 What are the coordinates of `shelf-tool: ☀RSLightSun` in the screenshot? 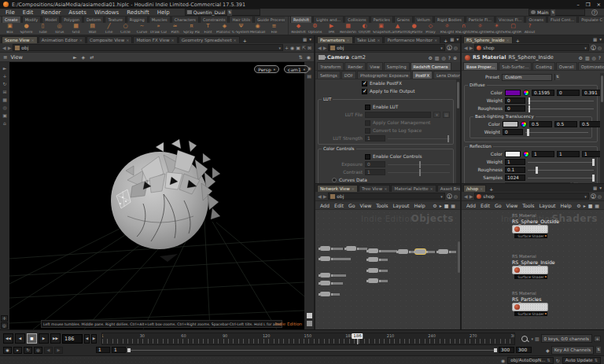 It's located at (497, 30).